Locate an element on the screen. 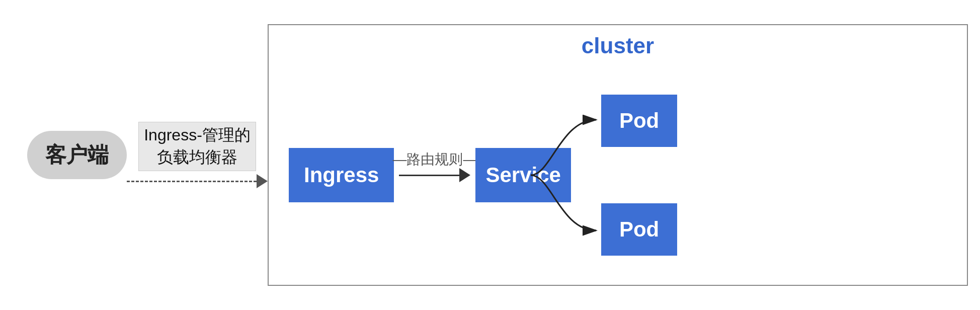 Image resolution: width=980 pixels, height=310 pixels. pod-row-bottom: Pod is located at coordinates (639, 229).